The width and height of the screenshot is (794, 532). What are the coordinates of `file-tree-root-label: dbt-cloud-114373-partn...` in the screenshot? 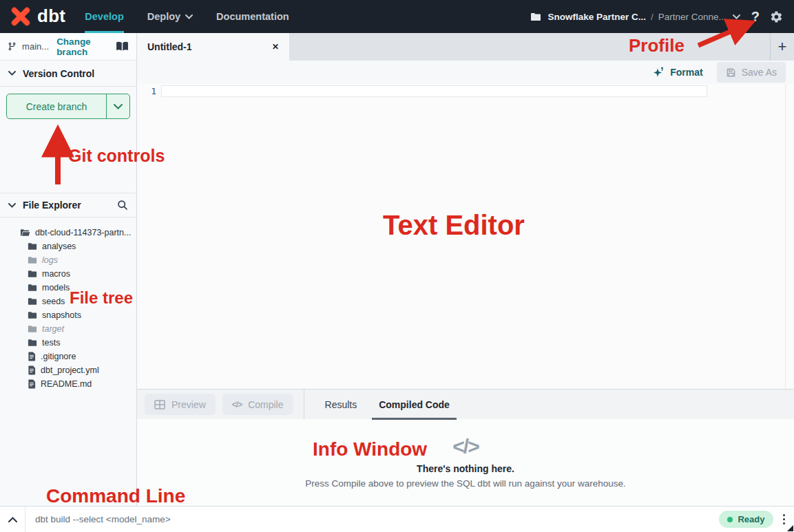 It's located at (83, 233).